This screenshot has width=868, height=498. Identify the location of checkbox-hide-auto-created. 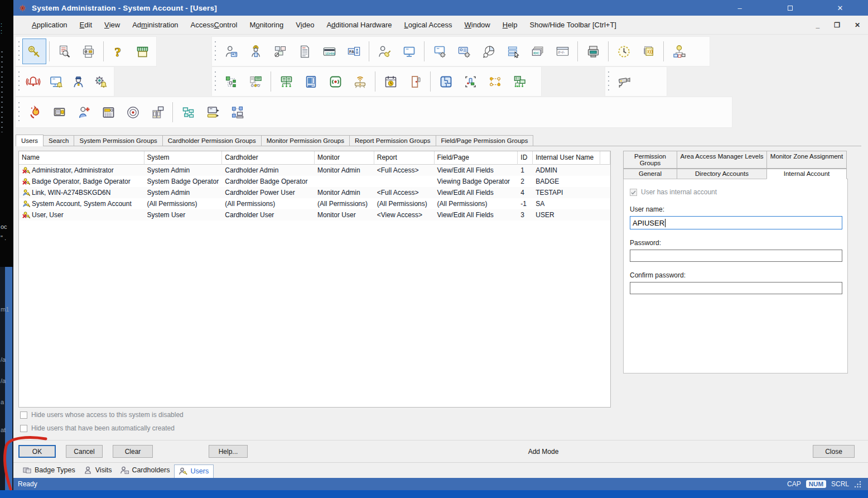
(23, 429).